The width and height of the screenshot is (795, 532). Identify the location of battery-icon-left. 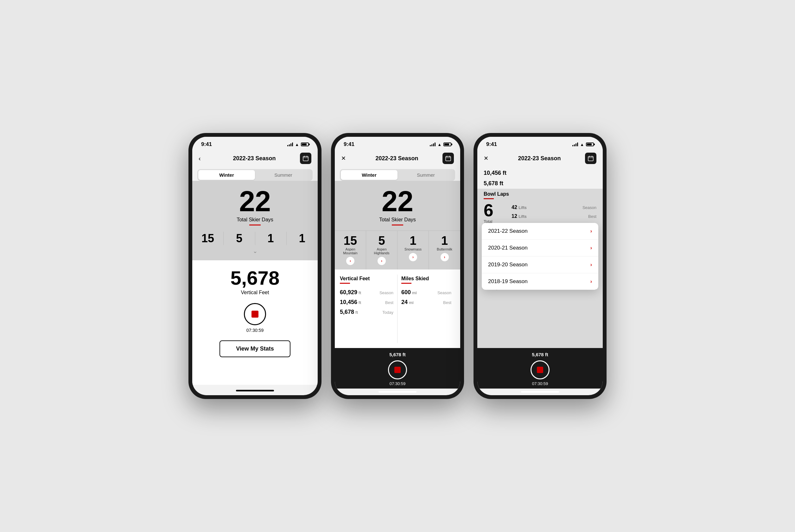
(305, 145).